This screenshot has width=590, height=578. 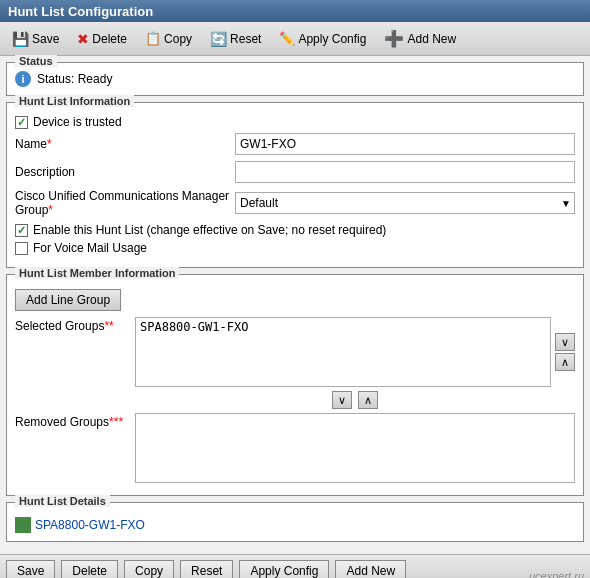 What do you see at coordinates (565, 362) in the screenshot?
I see `move-up-button: ∧` at bounding box center [565, 362].